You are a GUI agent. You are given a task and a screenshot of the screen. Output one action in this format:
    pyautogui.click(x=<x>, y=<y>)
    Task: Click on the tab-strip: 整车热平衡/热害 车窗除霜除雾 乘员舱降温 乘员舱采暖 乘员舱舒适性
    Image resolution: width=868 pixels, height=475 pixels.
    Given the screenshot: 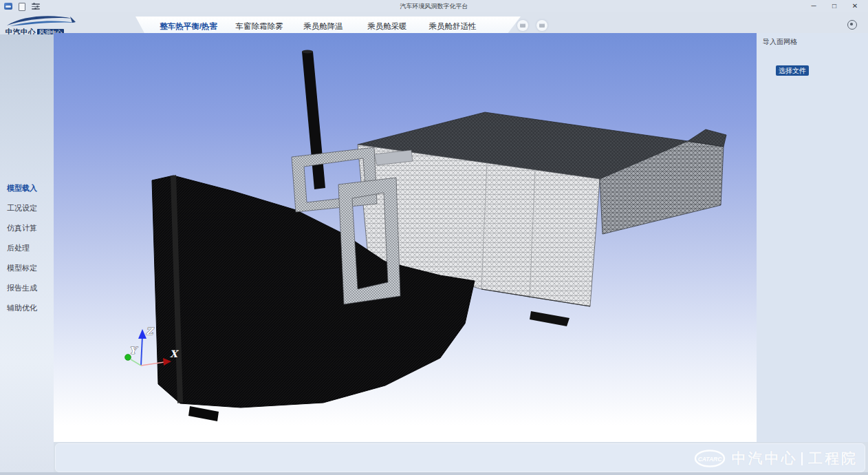 What is the action you would take?
    pyautogui.click(x=328, y=25)
    